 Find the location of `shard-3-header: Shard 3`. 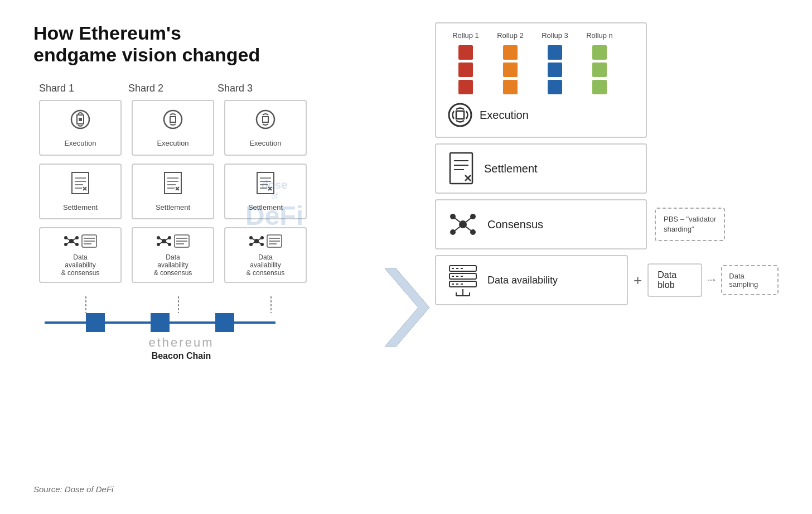

shard-3-header: Shard 3 is located at coordinates (262, 88).